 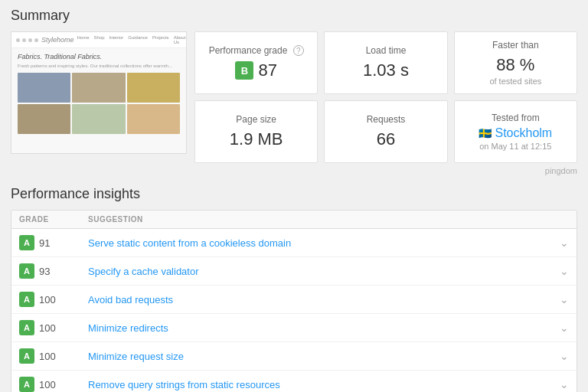 What do you see at coordinates (515, 133) in the screenshot?
I see `tested-city: 🇸🇪 Stockholm` at bounding box center [515, 133].